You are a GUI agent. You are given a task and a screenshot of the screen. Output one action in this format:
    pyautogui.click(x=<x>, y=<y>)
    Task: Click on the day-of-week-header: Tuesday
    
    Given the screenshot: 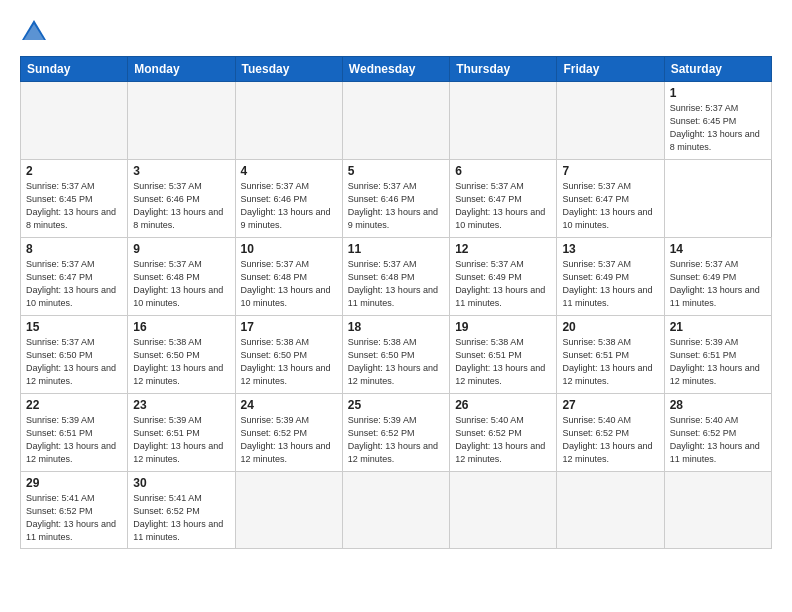 What is the action you would take?
    pyautogui.click(x=288, y=70)
    